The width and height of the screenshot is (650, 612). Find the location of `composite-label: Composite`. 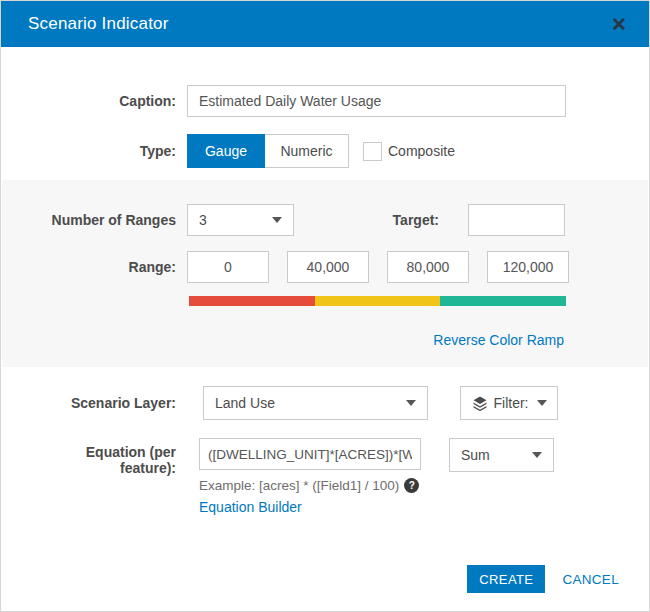

composite-label: Composite is located at coordinates (422, 151).